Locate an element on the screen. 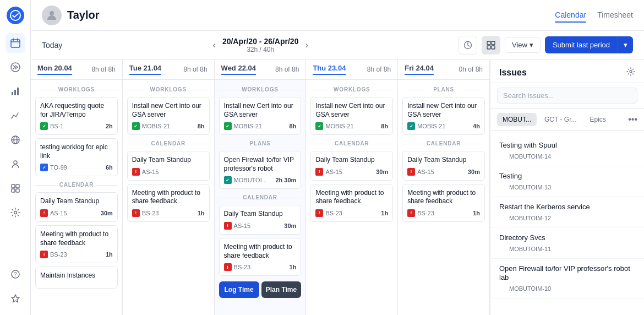 This screenshot has height=315, width=644. sidebar-item-star is located at coordinates (15, 298).